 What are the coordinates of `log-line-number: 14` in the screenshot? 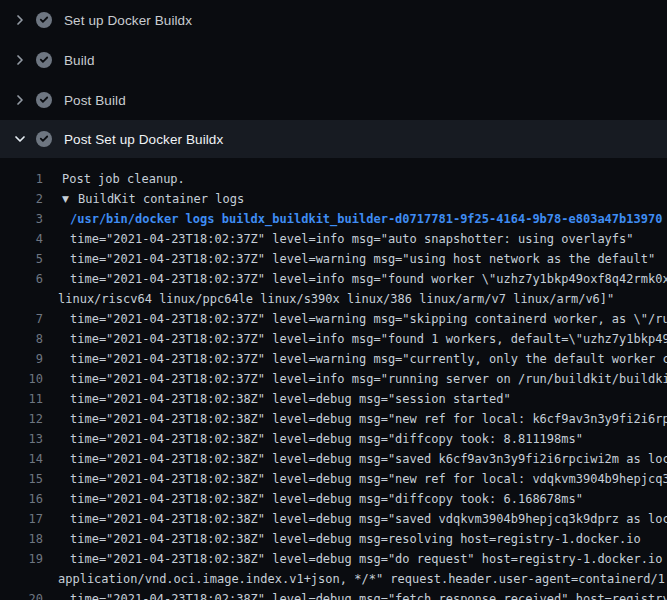 It's located at (22, 459).